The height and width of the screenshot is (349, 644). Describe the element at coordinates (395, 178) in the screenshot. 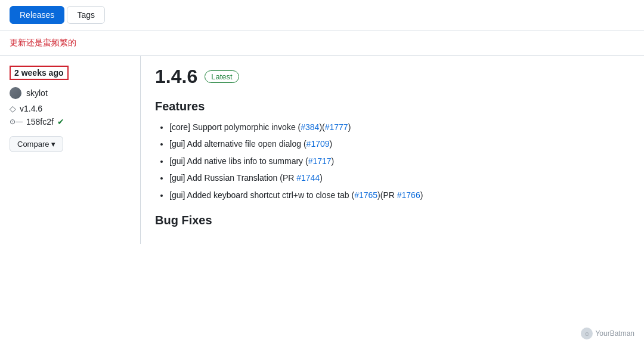

I see `list-item: [gui] Add Russian Translation (PR #1744)` at that location.